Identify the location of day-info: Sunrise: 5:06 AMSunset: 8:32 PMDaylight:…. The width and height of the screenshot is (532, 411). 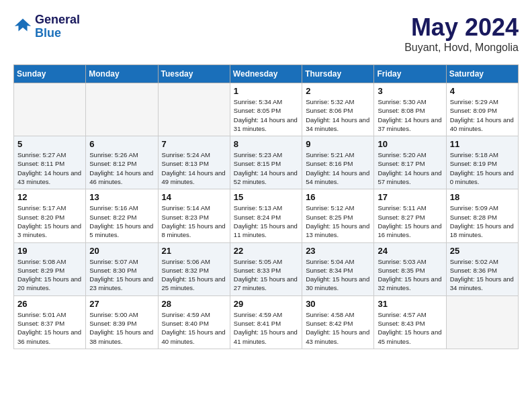
(194, 275).